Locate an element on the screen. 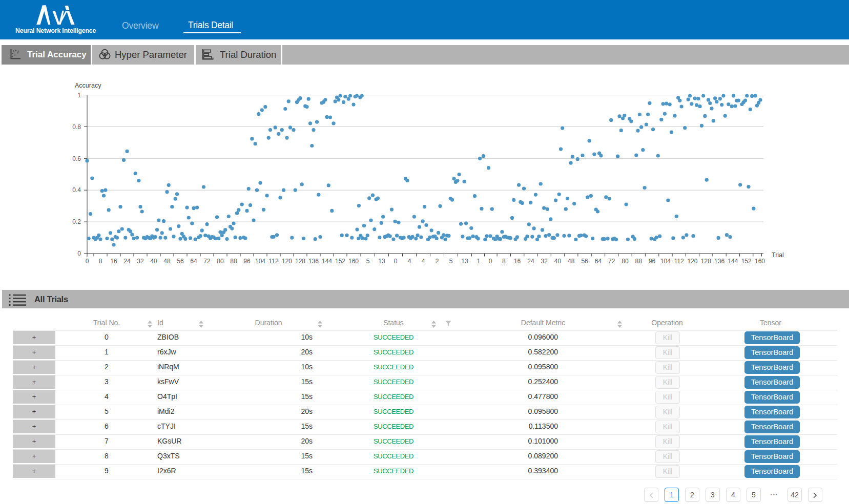  svg-text: 2 is located at coordinates (438, 261).